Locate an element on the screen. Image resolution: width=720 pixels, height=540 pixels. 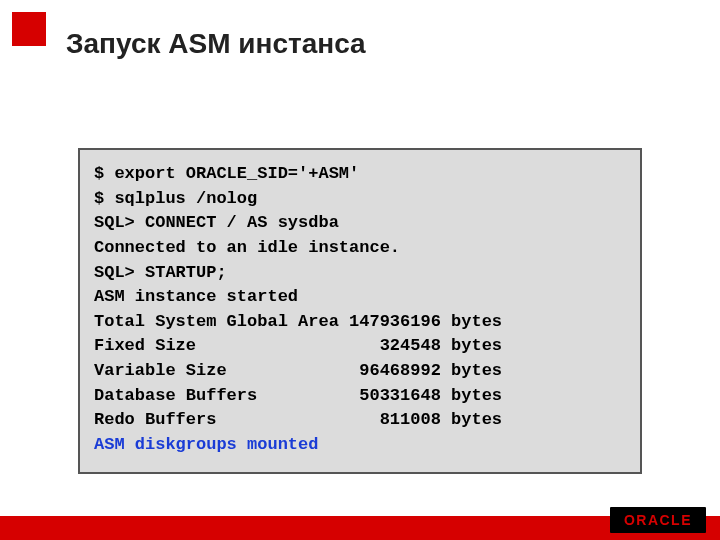
terminal-line: Total System Global Area 147936196 bytes is located at coordinates (360, 322).